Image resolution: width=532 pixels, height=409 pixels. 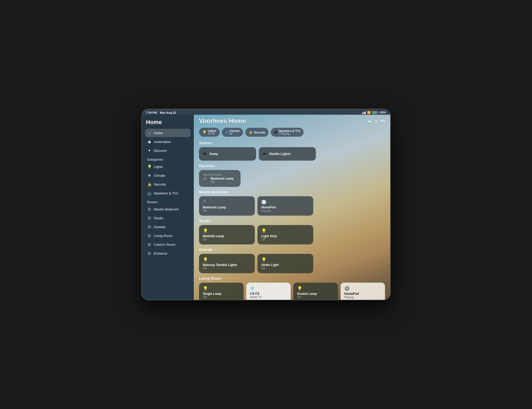 I want to click on studio-lights-scene-card: ✏ Studio Lights, so click(x=287, y=154).